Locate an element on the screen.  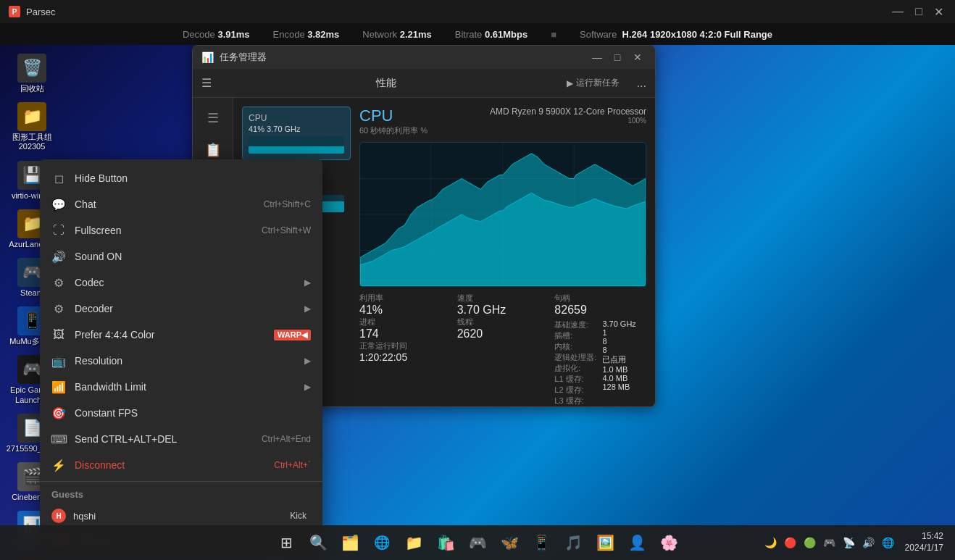
clock-date: 2024/1/17 is located at coordinates (925, 548).